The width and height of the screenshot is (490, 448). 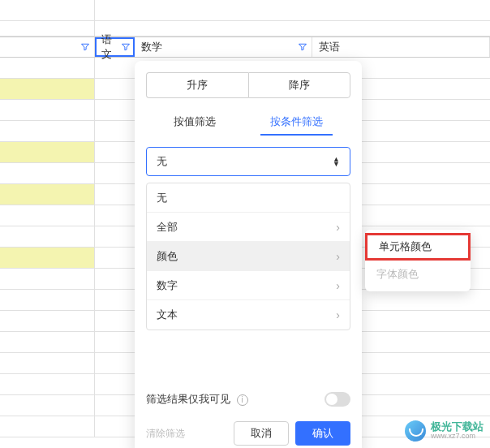 I want to click on condition-select: 无 ▲▼, so click(x=248, y=162).